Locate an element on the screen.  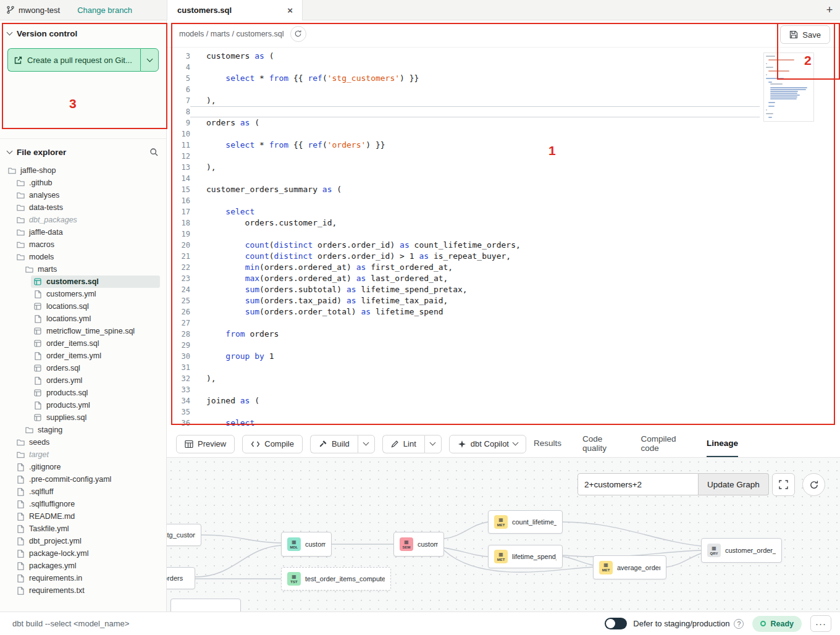
code-line-19: 19 is located at coordinates (503, 234).